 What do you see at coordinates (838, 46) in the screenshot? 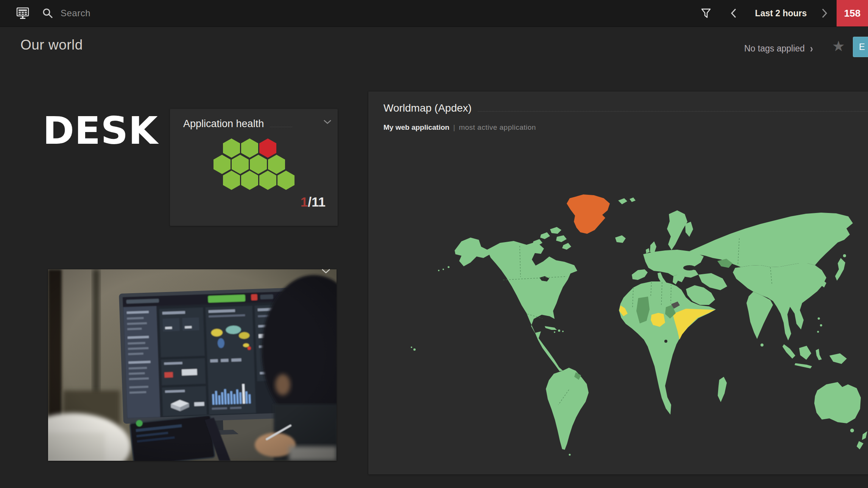
I see `favorite-star-button: ★` at bounding box center [838, 46].